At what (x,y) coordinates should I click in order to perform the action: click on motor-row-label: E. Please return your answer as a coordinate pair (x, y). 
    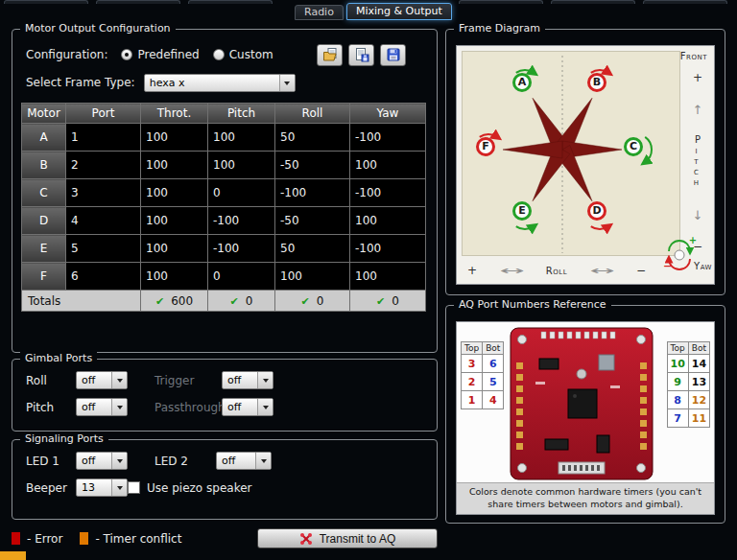
    Looking at the image, I should click on (44, 249).